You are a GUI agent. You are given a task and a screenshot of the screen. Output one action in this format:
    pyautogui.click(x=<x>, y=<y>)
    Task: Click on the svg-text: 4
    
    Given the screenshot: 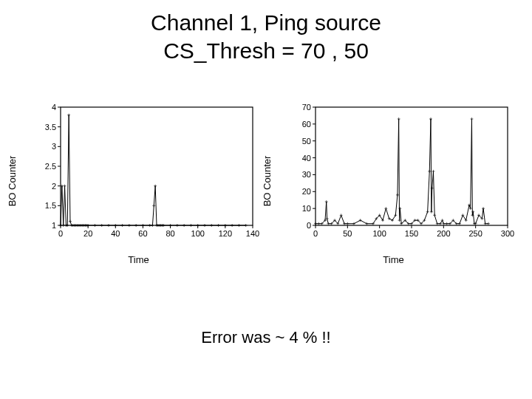 What is the action you would take?
    pyautogui.click(x=54, y=107)
    